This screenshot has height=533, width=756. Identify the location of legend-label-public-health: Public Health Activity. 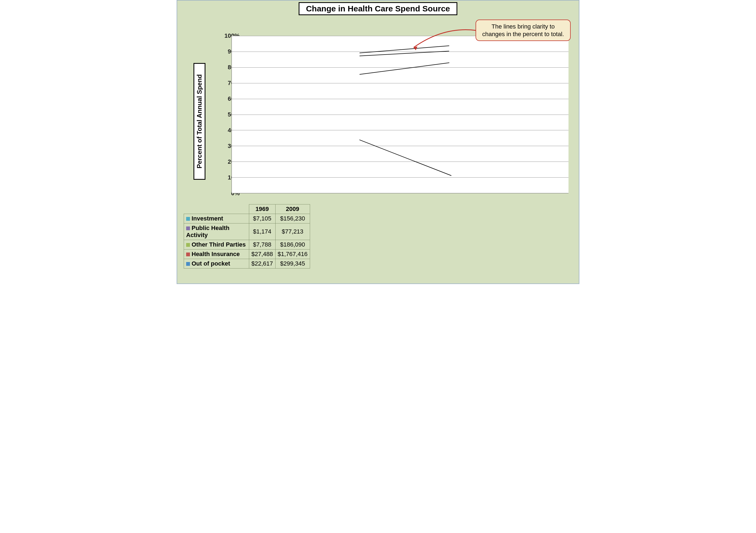
(208, 232).